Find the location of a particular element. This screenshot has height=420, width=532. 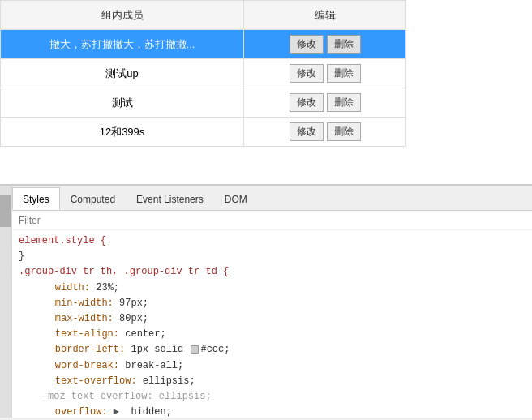

devtools-filter is located at coordinates (272, 221).